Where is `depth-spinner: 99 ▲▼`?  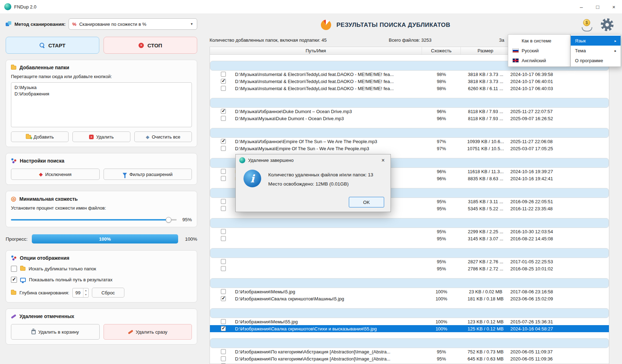 depth-spinner: 99 ▲▼ is located at coordinates (81, 293).